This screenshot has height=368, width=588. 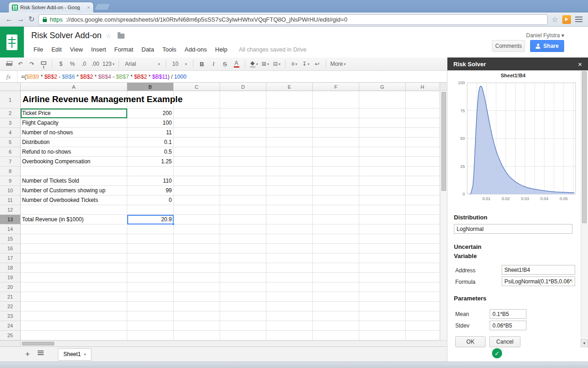 What do you see at coordinates (197, 220) in the screenshot?
I see `cell-C13` at bounding box center [197, 220].